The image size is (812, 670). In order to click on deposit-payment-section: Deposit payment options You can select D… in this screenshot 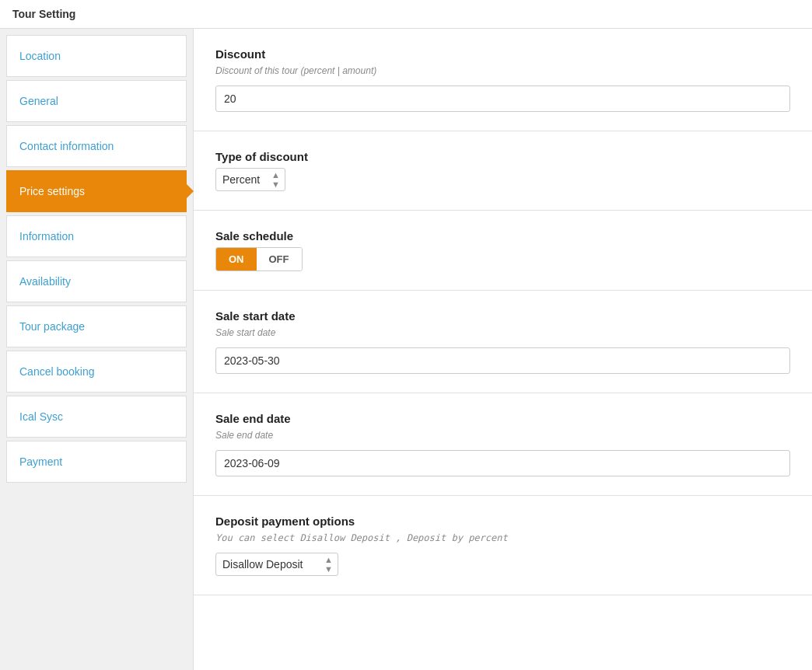, I will do `click(502, 546)`.